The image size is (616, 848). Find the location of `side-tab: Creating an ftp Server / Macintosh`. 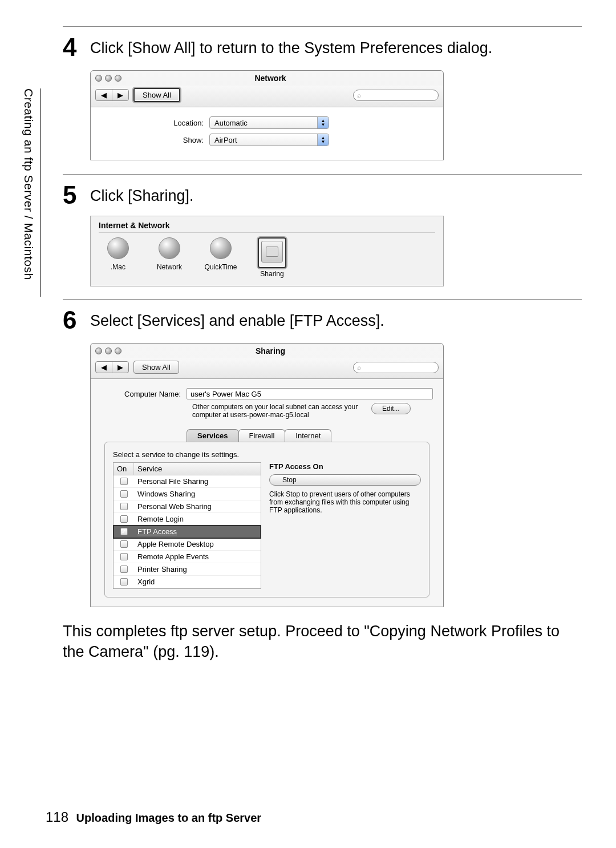

side-tab: Creating an ftp Server / Macintosh is located at coordinates (31, 193).